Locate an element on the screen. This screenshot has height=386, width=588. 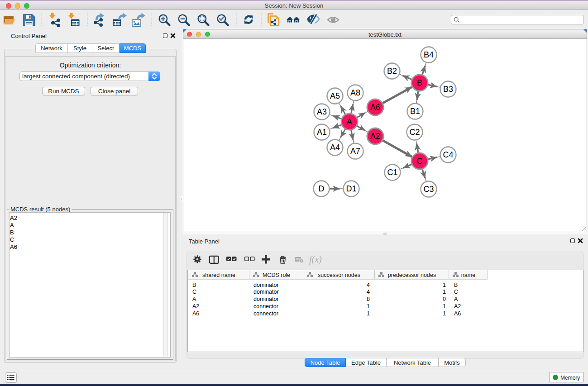
svg-text: C is located at coordinates (420, 161).